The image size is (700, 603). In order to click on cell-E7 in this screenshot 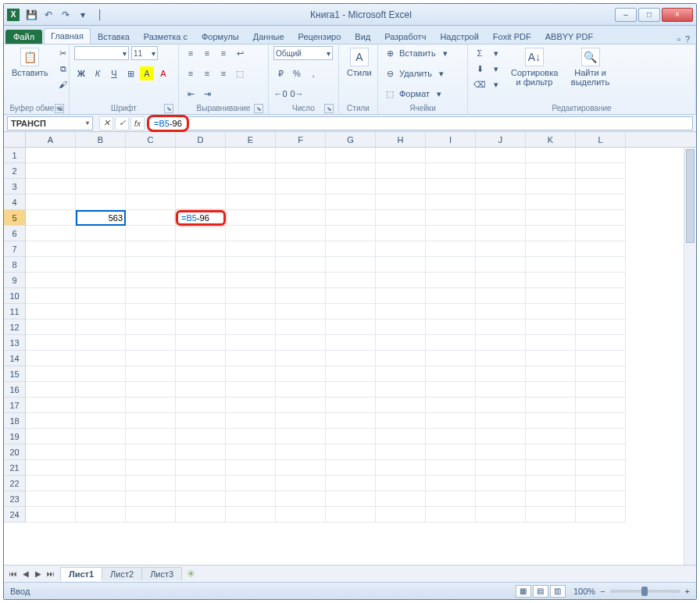, I will do `click(251, 249)`.